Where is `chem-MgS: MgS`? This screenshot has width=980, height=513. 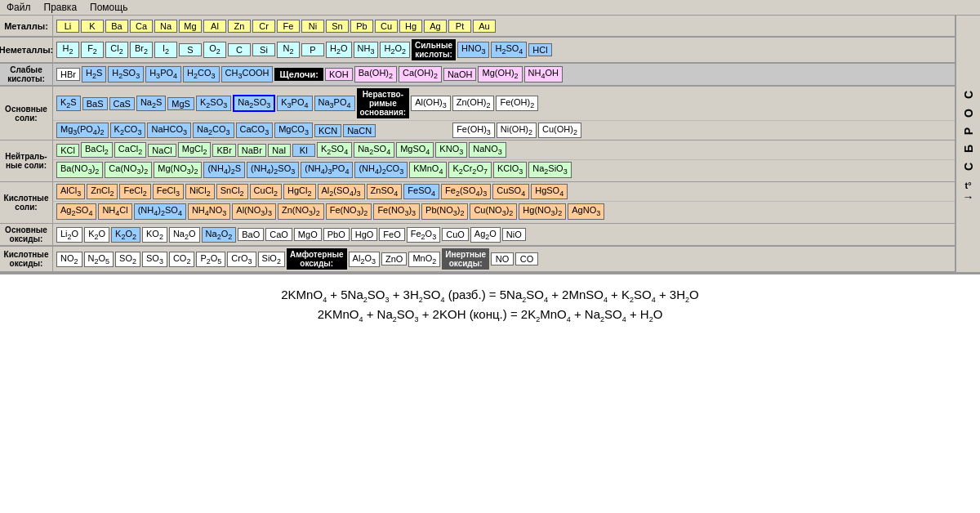
chem-MgS: MgS is located at coordinates (181, 104).